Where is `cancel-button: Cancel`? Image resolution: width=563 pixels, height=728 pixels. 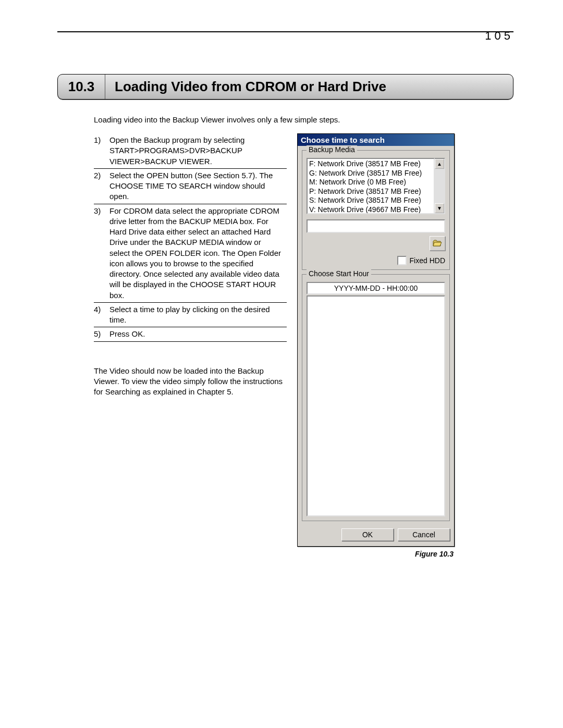
cancel-button: Cancel is located at coordinates (424, 535).